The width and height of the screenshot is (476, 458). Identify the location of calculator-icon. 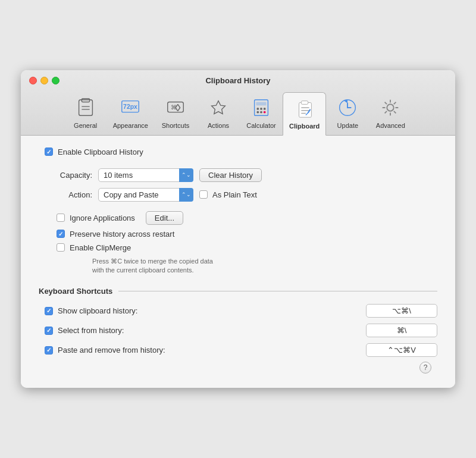
(261, 108).